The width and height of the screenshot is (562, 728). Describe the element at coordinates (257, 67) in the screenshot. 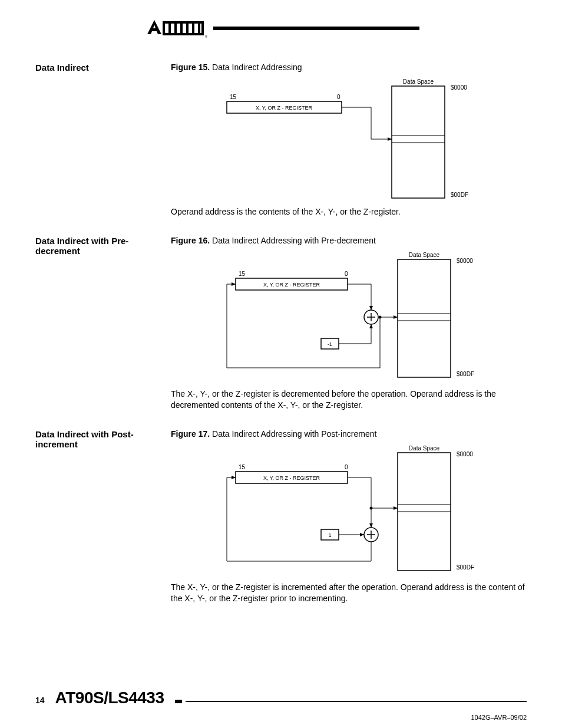

I see `figure-title-text: Data Indirect Addressing` at that location.